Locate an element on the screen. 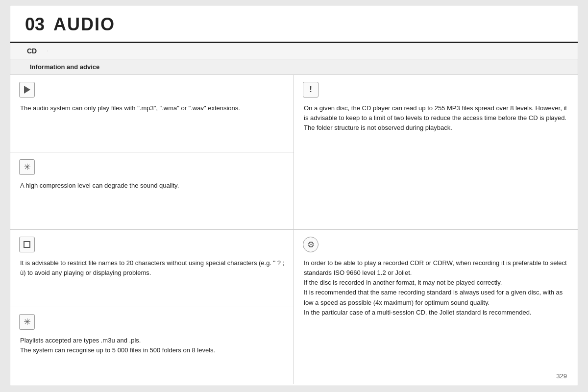 Image resolution: width=588 pixels, height=392 pixels. gear-icon-circle: ⚙ is located at coordinates (311, 245).